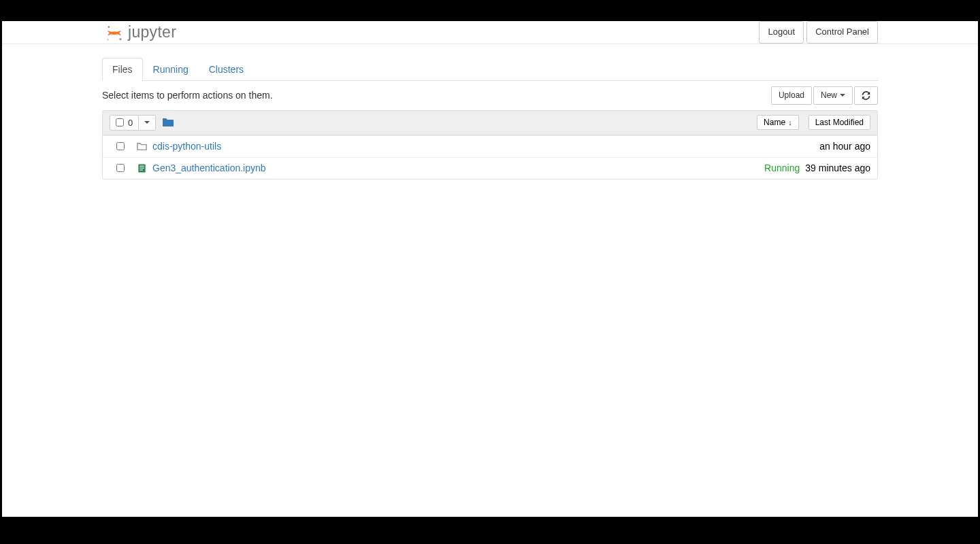  Describe the element at coordinates (490, 123) in the screenshot. I see `file-list-header: 0 Name ↓` at that location.